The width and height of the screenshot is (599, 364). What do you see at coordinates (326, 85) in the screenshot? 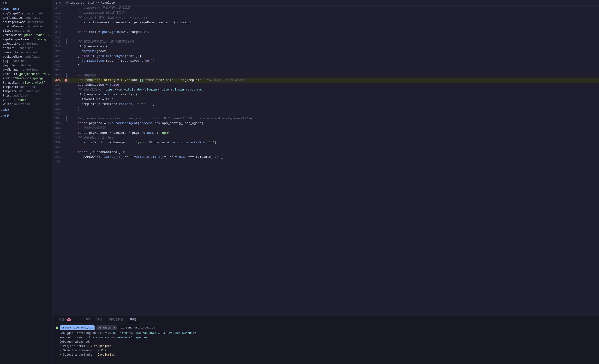
I see `code-line-327: 327 let isReactSwc = false` at bounding box center [326, 85].